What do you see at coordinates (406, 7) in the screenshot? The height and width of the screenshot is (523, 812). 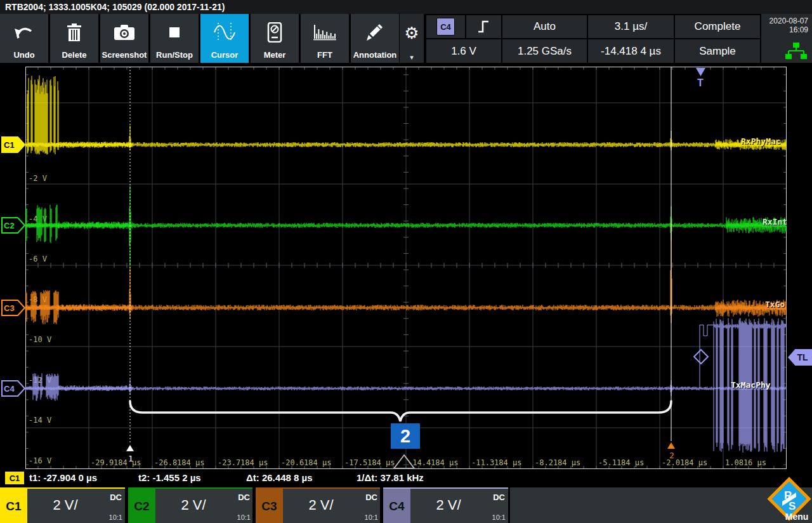 I see `title-bar: RTB2004; 1333.1005K04; 105029 (02.000 20…` at bounding box center [406, 7].